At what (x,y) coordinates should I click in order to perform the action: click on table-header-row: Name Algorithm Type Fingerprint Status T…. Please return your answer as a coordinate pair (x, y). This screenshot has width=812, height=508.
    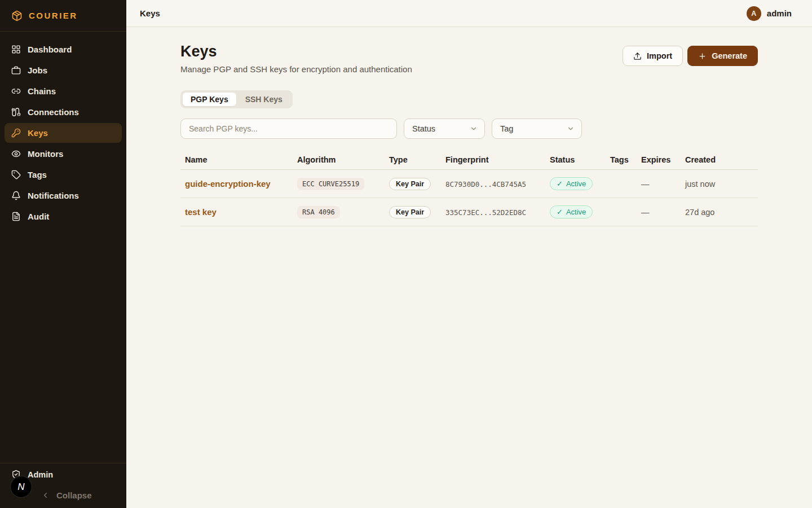
    Looking at the image, I should click on (469, 160).